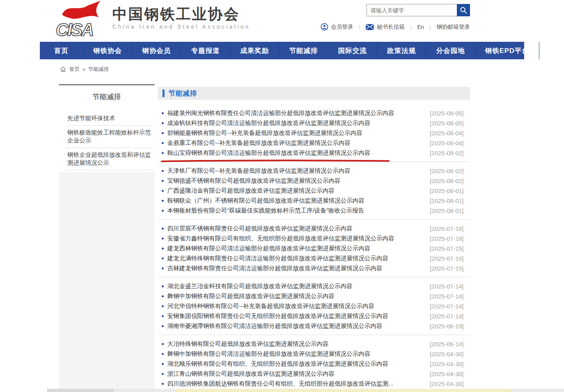  What do you see at coordinates (278, 259) in the screenshot?
I see `news-title: 建龙北满特殊钢有限责任公司清洁运输部分超低排放改造评估监测进展情况公示内容` at bounding box center [278, 259].